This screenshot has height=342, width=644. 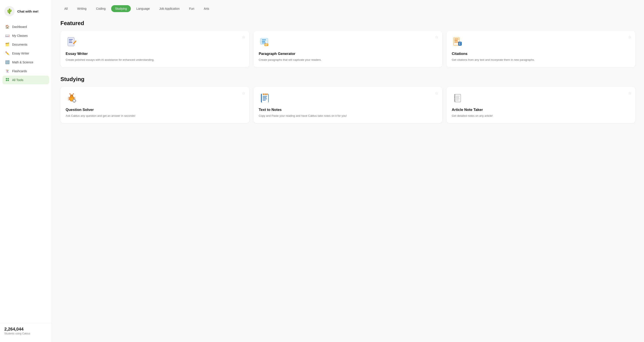 I want to click on question-solver-title: Question Solver, so click(x=155, y=110).